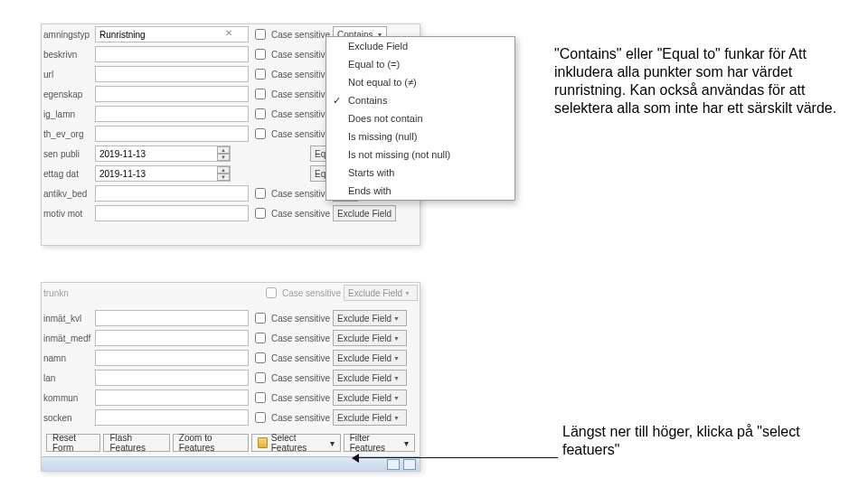  What do you see at coordinates (231, 443) in the screenshot?
I see `form-toolbar: Reset Form Flash Features Zoom to Featur…` at bounding box center [231, 443].